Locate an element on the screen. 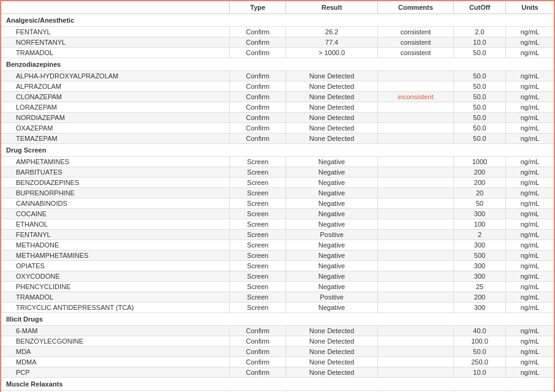 The height and width of the screenshot is (392, 555). cutoff-cell: 20 is located at coordinates (480, 194).